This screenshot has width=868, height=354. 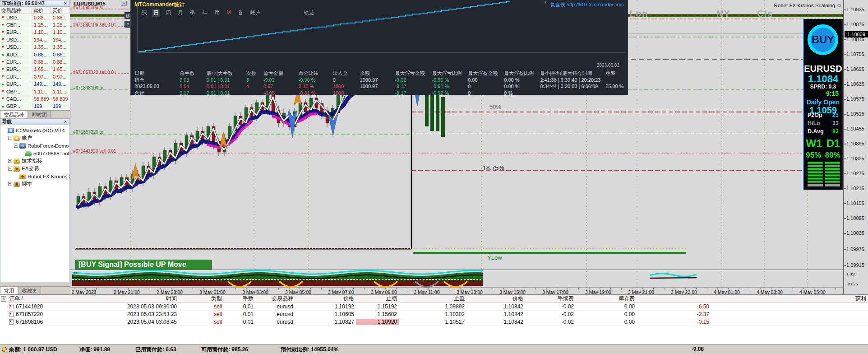 What do you see at coordinates (823, 102) in the screenshot?
I see `ea-daily-open-label: Daily Open` at bounding box center [823, 102].